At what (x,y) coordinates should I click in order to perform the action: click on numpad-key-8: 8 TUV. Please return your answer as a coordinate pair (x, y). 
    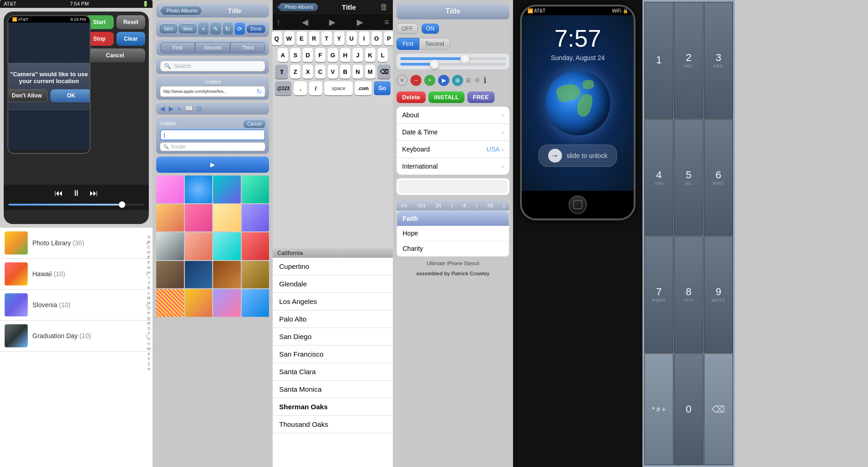
    Looking at the image, I should click on (689, 295).